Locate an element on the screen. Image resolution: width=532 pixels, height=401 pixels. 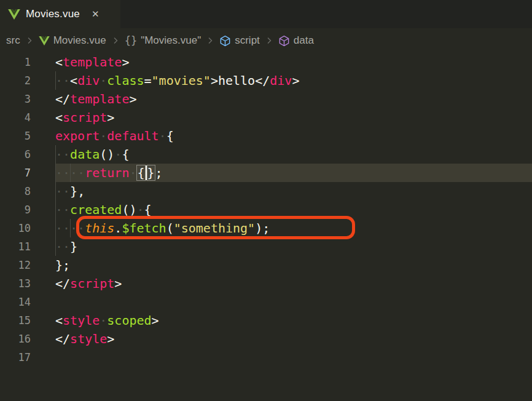
code-line-11: 11··} is located at coordinates (266, 247).